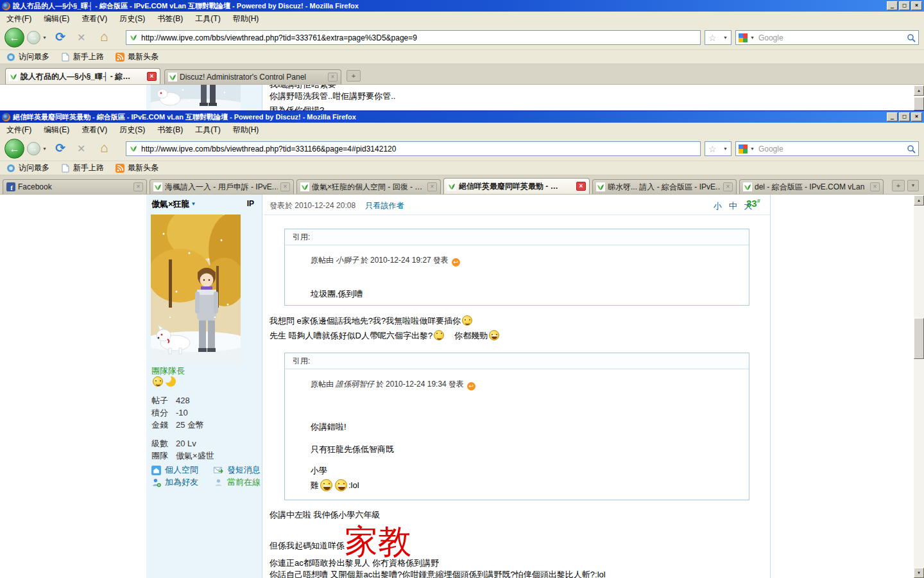 This screenshot has width=924, height=578. I want to click on quoted-username: 小獅子, so click(347, 260).